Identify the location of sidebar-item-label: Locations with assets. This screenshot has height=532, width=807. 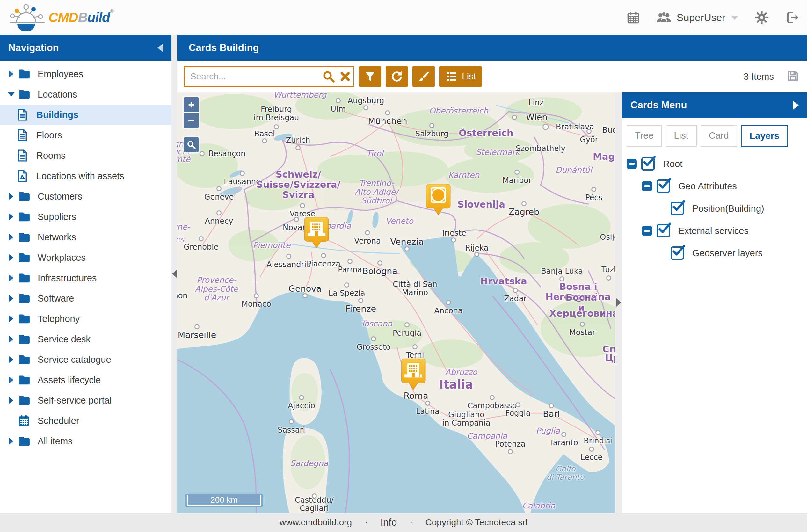
(80, 176).